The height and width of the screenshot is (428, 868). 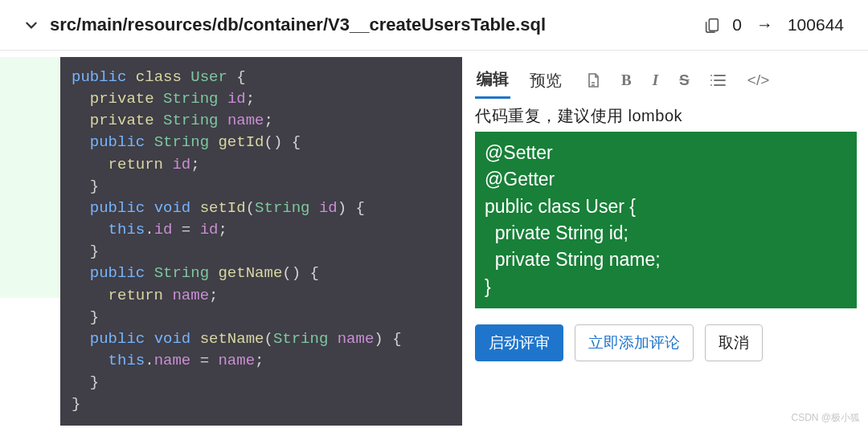 I want to click on cancel-button: 取消, so click(x=734, y=343).